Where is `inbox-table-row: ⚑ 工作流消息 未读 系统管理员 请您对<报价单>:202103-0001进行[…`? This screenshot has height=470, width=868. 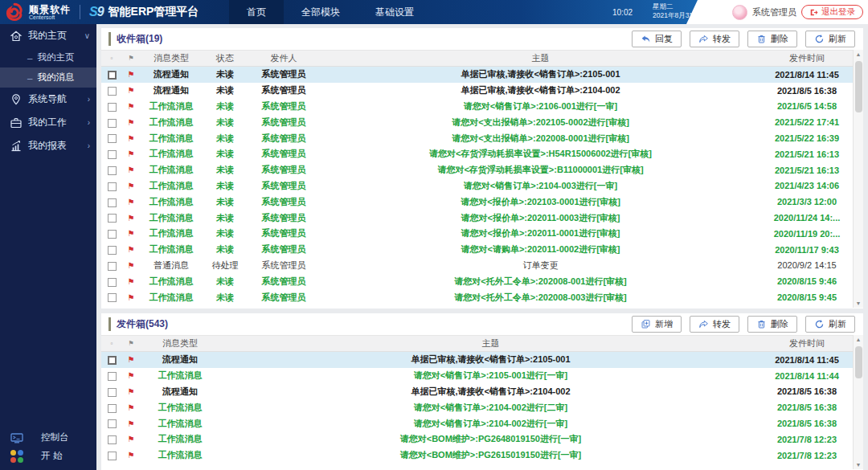 inbox-table-row: ⚑ 工作流消息 未读 系统管理员 请您对<报价单>:202103-0001进行[… is located at coordinates (477, 202).